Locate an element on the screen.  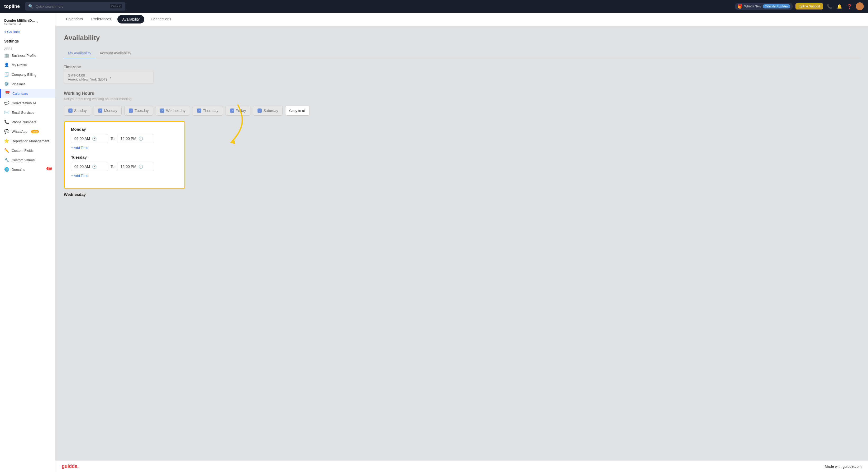
sidebar-item-domains: 🌐 Domains 17 is located at coordinates (28, 170).